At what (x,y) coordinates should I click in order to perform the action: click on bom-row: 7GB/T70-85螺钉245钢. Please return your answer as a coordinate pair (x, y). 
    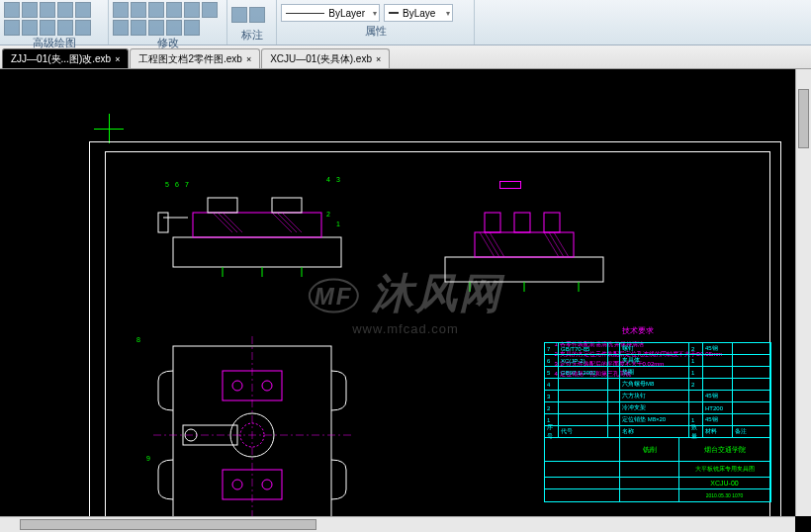
    Looking at the image, I should click on (658, 349).